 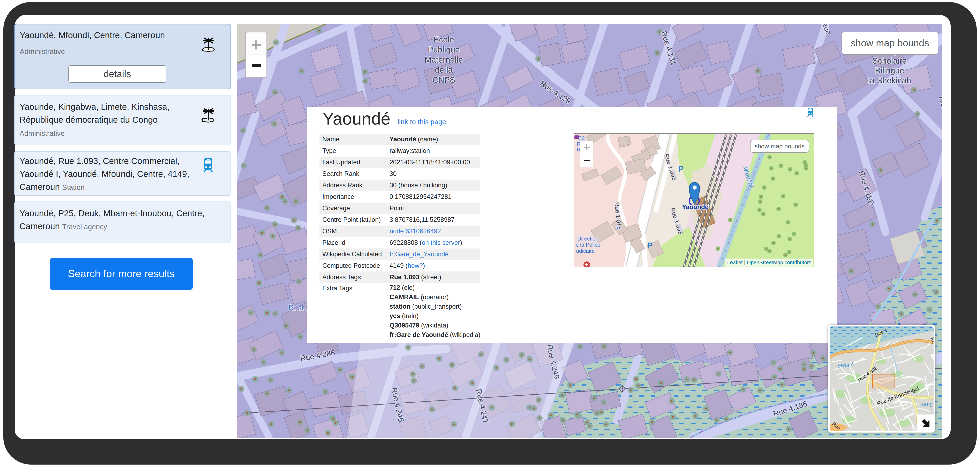 I want to click on svg-text: e la Police, so click(x=588, y=245).